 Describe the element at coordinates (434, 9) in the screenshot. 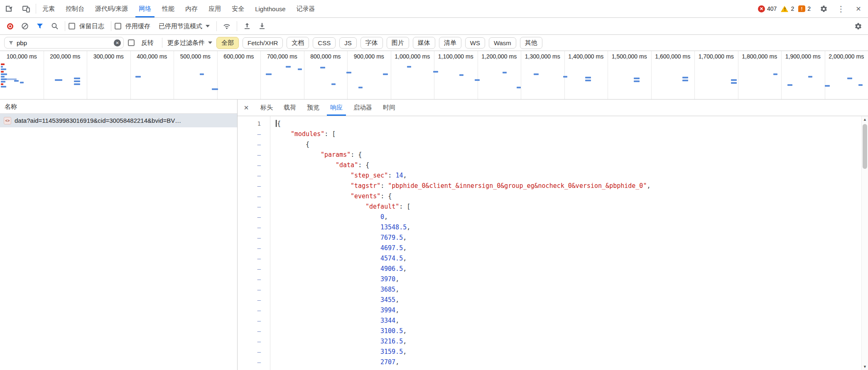

I see `main-tabbar: 元素控制台源代码/来源网络性能内存应用安全Lighthouse记录器 ✕ 407…` at that location.